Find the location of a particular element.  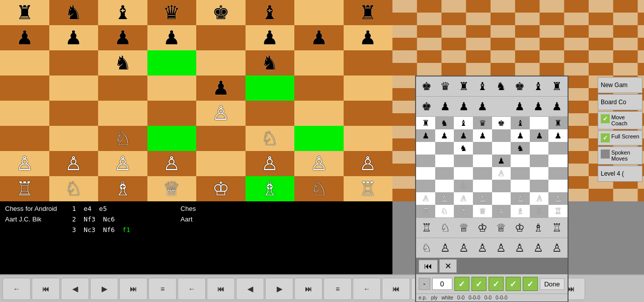

piece-wr: ♖ is located at coordinates (427, 228).